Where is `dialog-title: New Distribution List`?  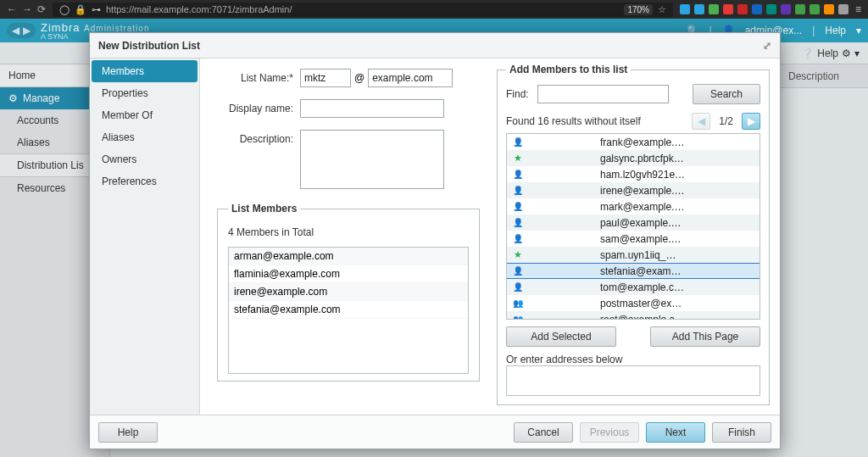 dialog-title: New Distribution List is located at coordinates (149, 46).